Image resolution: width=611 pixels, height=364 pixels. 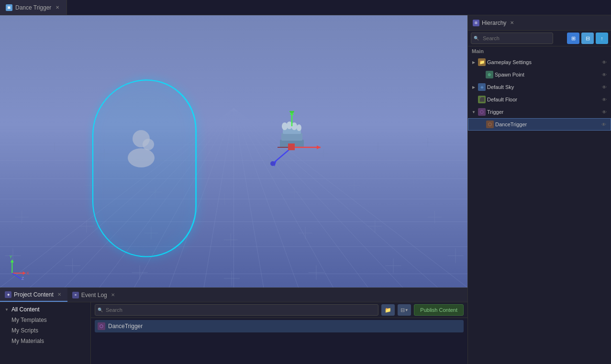 I want to click on tree-item-default-sky: ◈ Default Sky 👁, so click(x=540, y=87).